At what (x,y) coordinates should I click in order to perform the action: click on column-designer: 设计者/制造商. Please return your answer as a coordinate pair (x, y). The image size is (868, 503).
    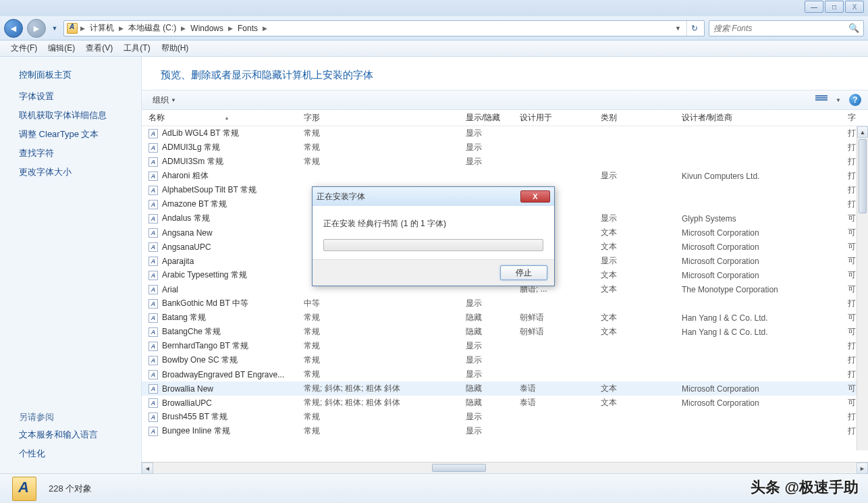
    Looking at the image, I should click on (765, 117).